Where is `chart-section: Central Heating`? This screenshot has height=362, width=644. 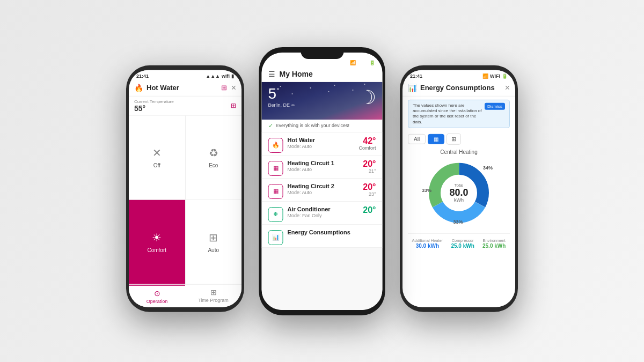 chart-section: Central Heating is located at coordinates (459, 227).